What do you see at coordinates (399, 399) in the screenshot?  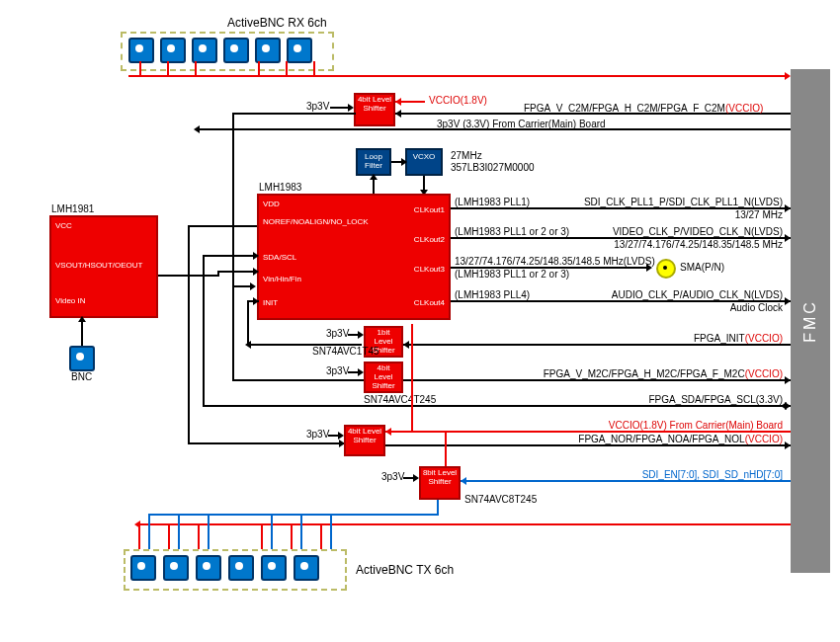 I see `part-label: SN74AVC4T245` at bounding box center [399, 399].